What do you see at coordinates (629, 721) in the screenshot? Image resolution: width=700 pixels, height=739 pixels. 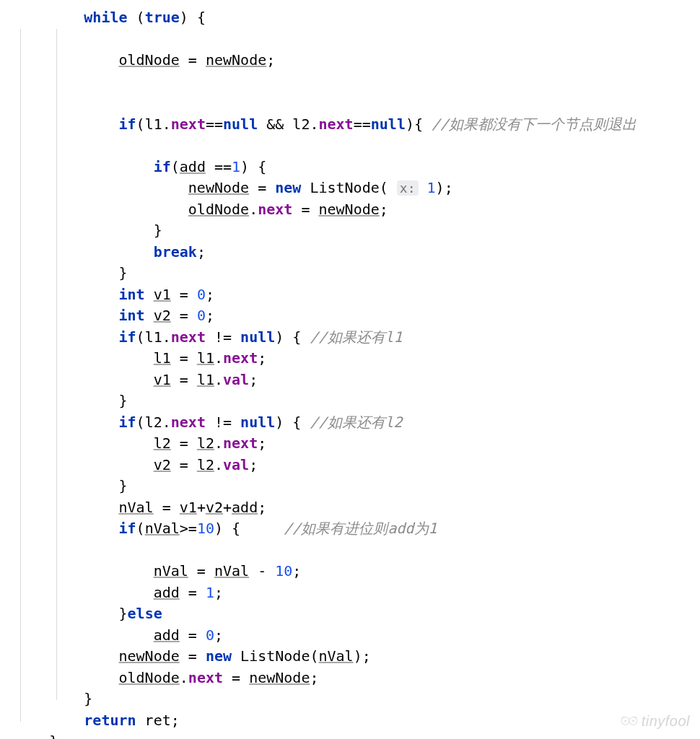 I see `eye-icon` at bounding box center [629, 721].